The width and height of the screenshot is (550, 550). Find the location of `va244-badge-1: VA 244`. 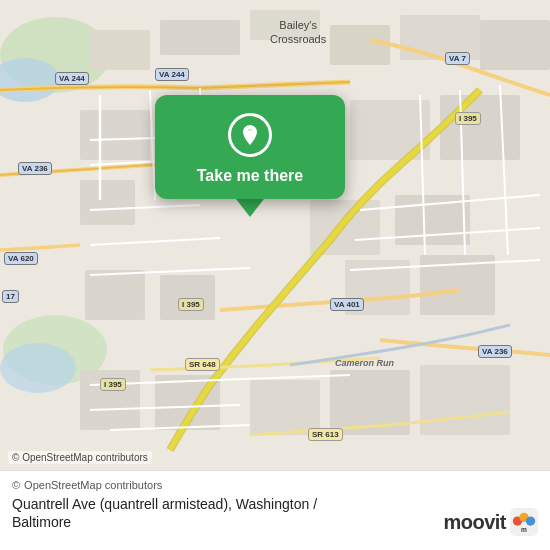

va244-badge-1: VA 244 is located at coordinates (72, 78).